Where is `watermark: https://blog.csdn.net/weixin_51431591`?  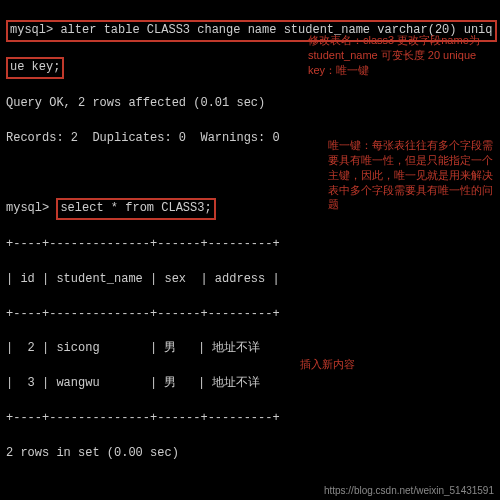 watermark: https://blog.csdn.net/weixin_51431591 is located at coordinates (409, 492).